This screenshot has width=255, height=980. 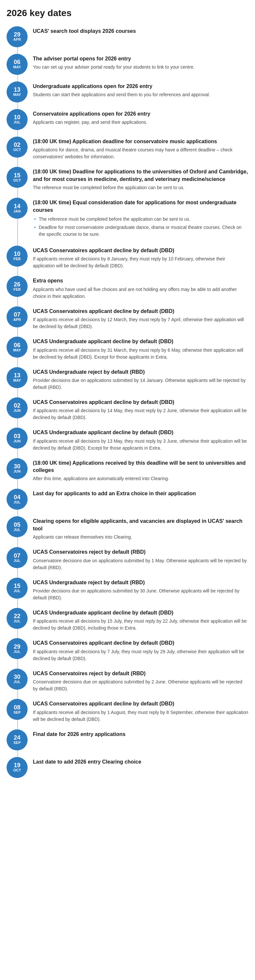 What do you see at coordinates (141, 90) in the screenshot?
I see `entry-content: Undergraduate applications open for 2026…` at bounding box center [141, 90].